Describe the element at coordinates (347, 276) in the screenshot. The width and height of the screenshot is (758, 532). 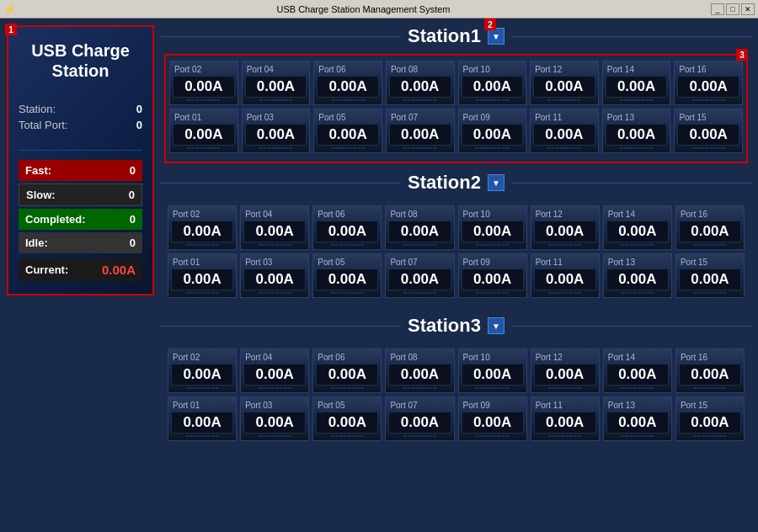
I see `port-card-s2-bottom-2: Port 050.00A` at that location.